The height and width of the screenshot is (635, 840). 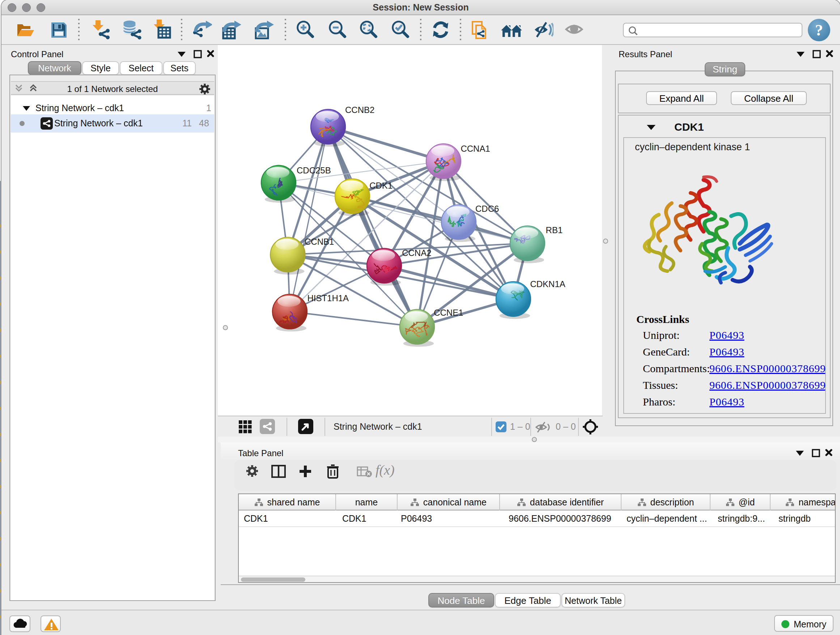 I want to click on svg-text: CDC25B, so click(x=314, y=170).